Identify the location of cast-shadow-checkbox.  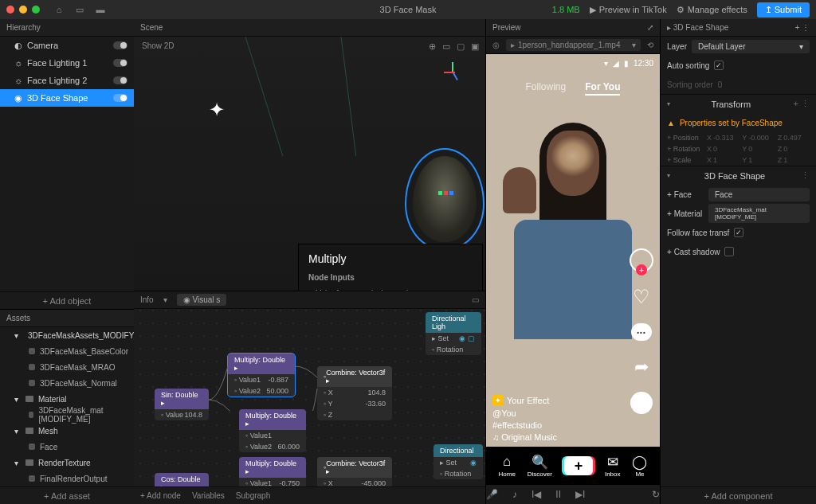
(729, 252).